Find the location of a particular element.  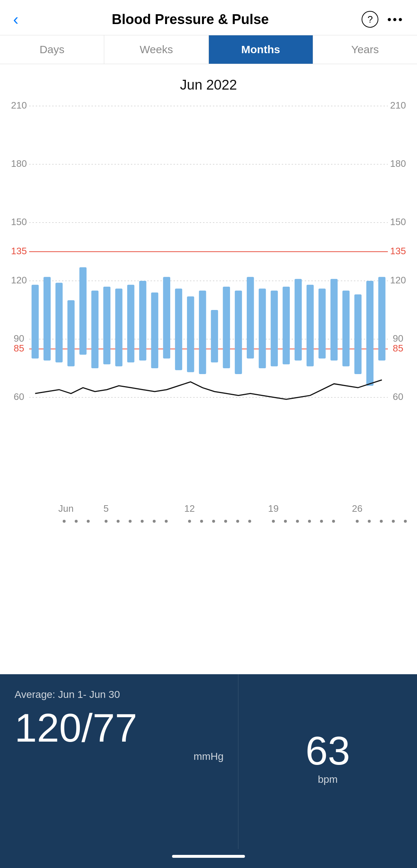

tab-months: Months is located at coordinates (261, 50).